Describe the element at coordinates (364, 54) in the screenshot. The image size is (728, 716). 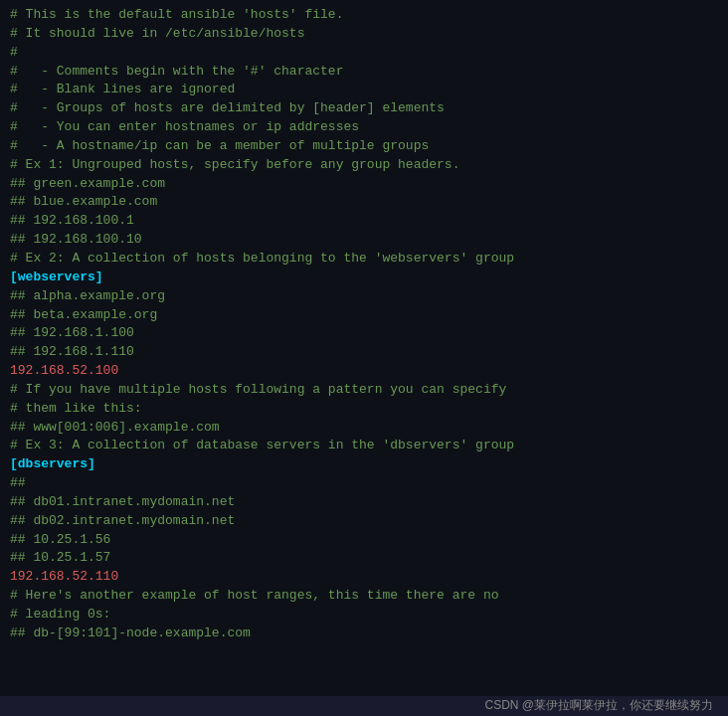
I see `code-line: #` at that location.